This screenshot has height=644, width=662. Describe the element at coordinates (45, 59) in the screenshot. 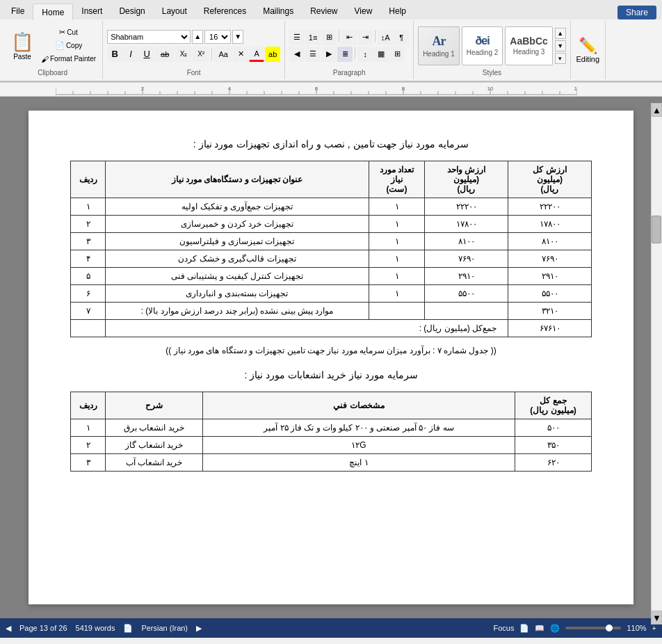

I see `format-painter-icon: 🖌` at that location.